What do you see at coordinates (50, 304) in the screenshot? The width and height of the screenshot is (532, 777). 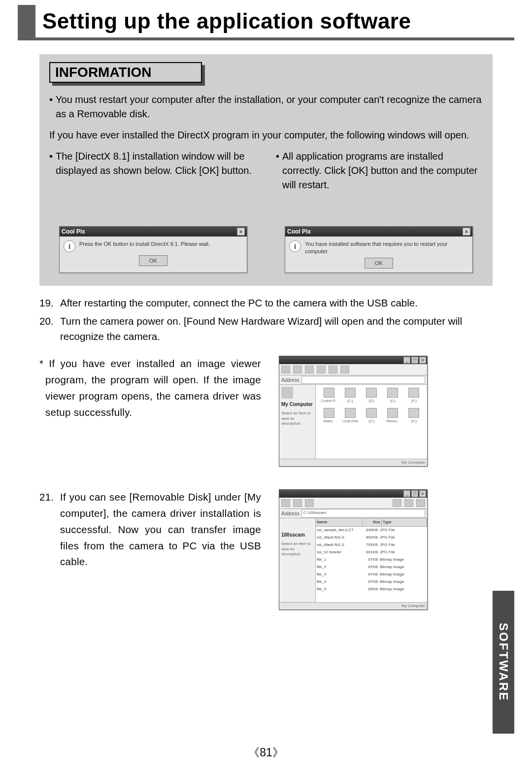 I see `step-19-num: 19.` at bounding box center [50, 304].